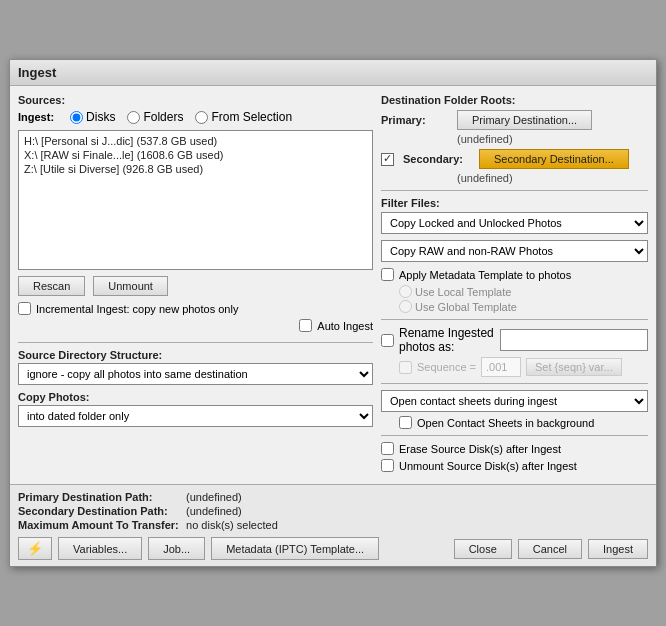 Image resolution: width=666 pixels, height=626 pixels. Describe the element at coordinates (333, 511) in the screenshot. I see `secondary-path-info: Secondary Destination Path: (undefined)` at that location.